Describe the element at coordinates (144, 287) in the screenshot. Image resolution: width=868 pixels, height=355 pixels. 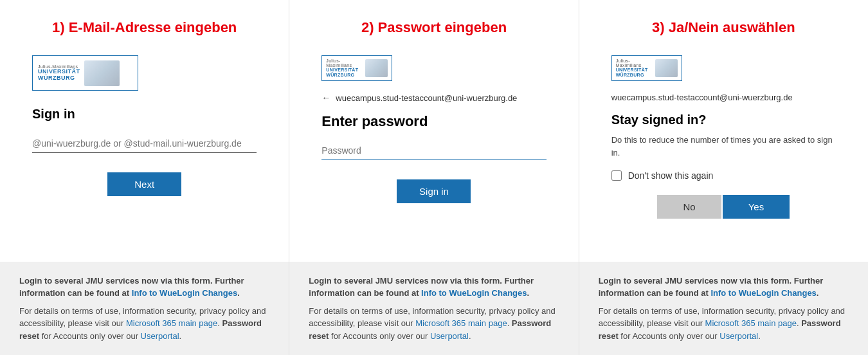
I see `footer-intro-1: Login to several JMU services now via th…` at that location.